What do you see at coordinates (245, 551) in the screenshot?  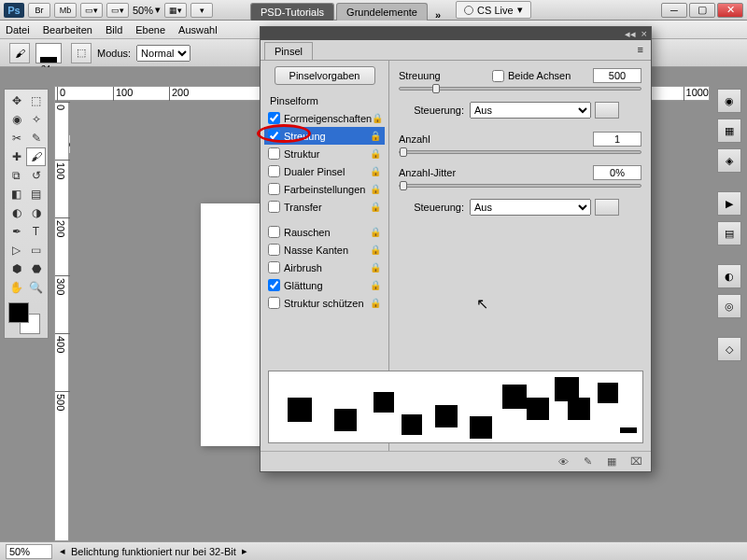 I see `status-nav-right: ▸` at bounding box center [245, 551].